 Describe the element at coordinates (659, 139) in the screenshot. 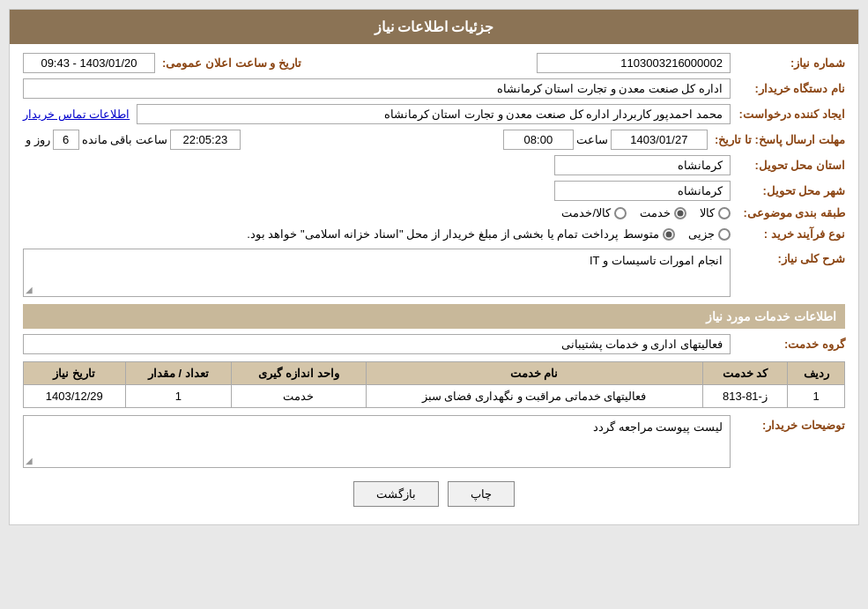

I see `deadline-date-value: 1403/01/27` at that location.